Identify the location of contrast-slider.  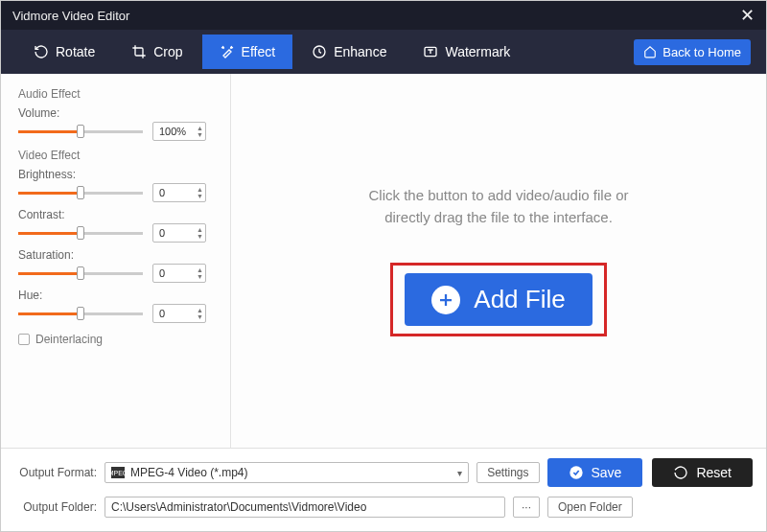
(81, 233).